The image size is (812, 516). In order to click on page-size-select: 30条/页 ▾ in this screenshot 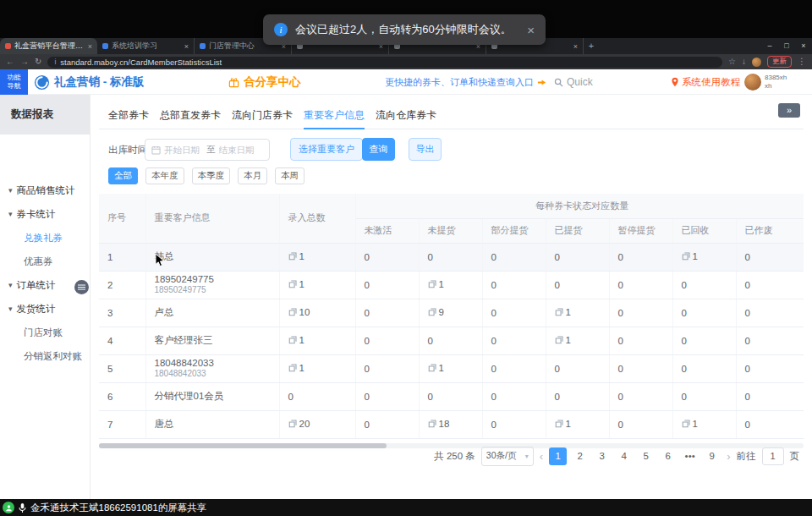, I will do `click(508, 457)`.